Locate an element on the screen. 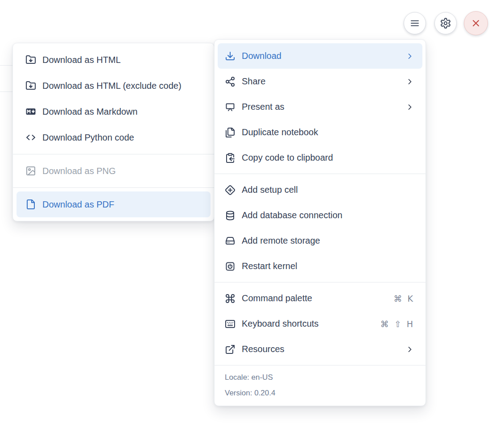 The width and height of the screenshot is (504, 440). menu-button is located at coordinates (415, 23).